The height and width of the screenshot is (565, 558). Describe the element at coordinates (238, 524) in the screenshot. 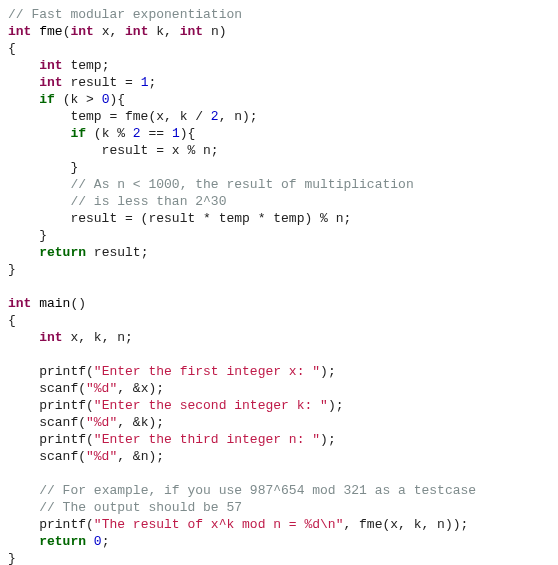

I see `code-line: printf("The result of x^k mod n = %d\n",…` at that location.